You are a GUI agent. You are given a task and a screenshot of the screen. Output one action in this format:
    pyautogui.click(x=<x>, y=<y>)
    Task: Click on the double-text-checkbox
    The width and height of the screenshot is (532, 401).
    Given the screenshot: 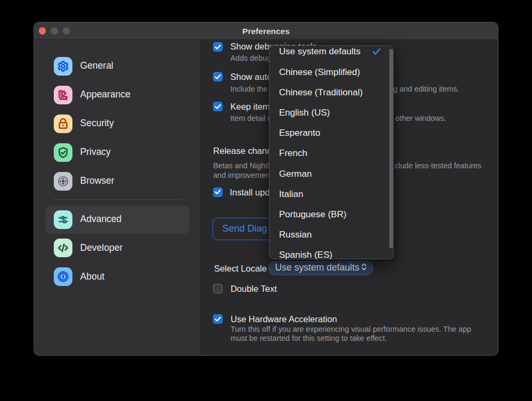 What is the action you would take?
    pyautogui.click(x=218, y=289)
    